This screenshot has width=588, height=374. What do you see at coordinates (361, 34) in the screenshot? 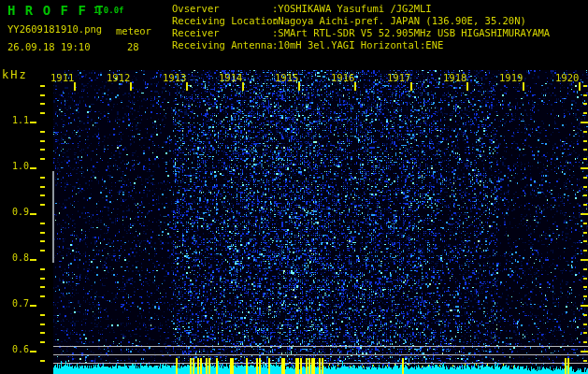
I see `station-info-row: Receiver:SMArt RTL-SDR V5 52.905MHz USB …` at bounding box center [361, 34].